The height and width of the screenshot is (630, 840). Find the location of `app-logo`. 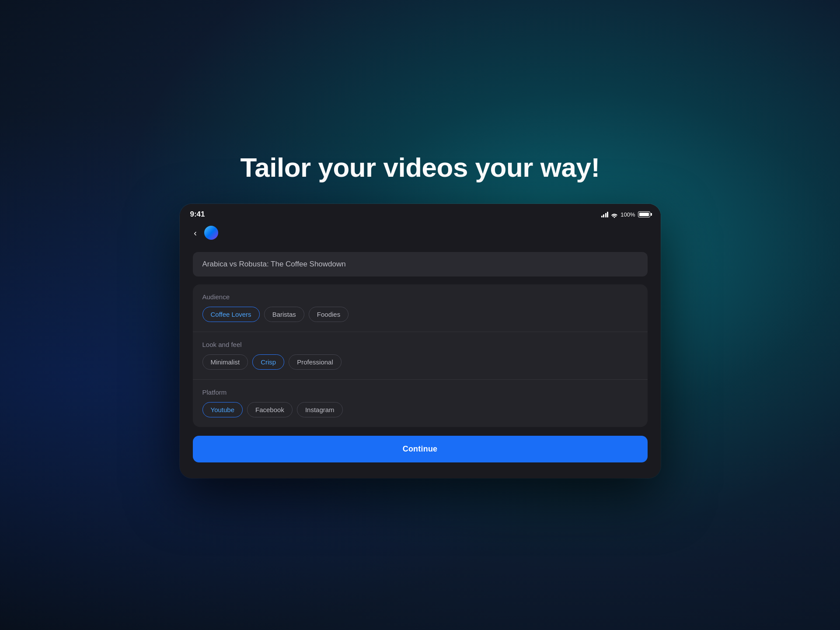

app-logo is located at coordinates (211, 233).